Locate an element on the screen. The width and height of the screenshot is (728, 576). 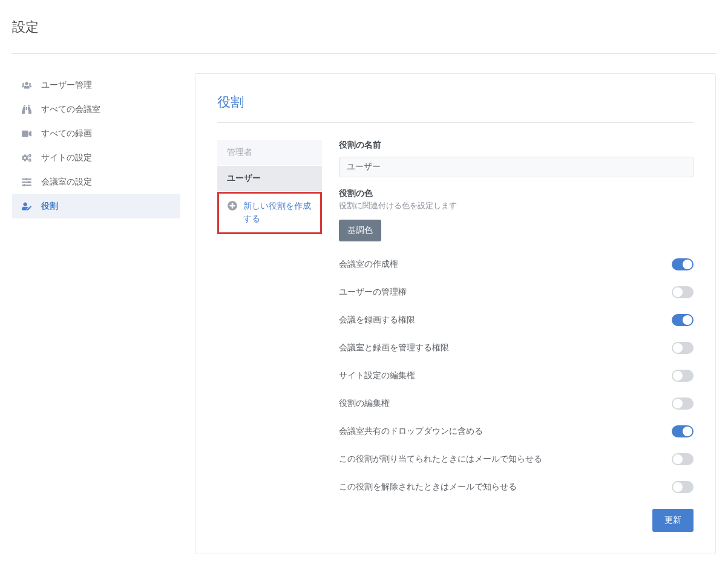
sidebar-item-label: すべての会議室 is located at coordinates (71, 110).